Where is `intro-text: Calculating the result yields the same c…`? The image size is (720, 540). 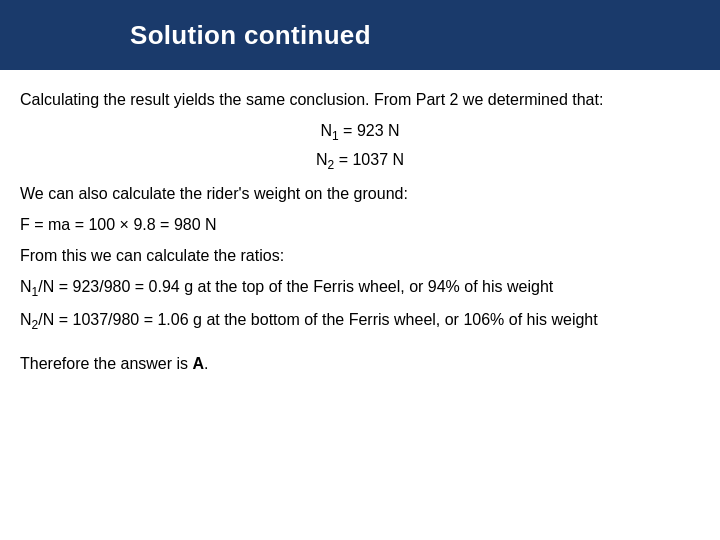
intro-text: Calculating the result yields the same c… is located at coordinates (360, 100).